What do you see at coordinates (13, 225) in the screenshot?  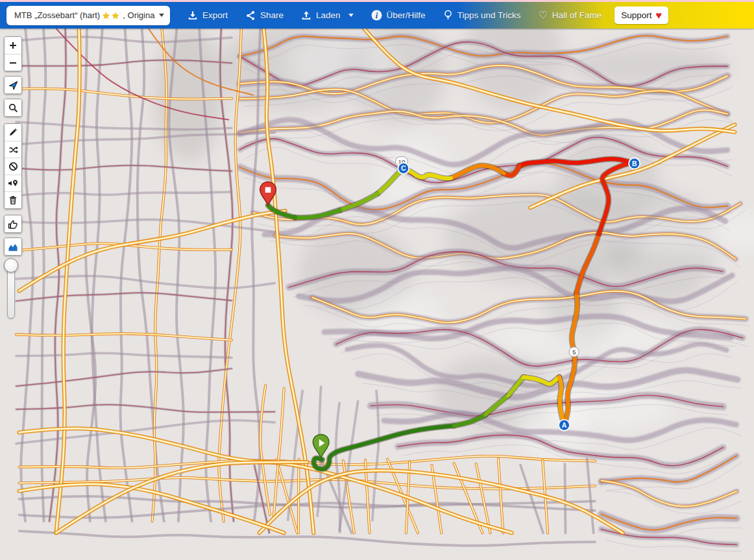 I see `thumbs-up-icon` at bounding box center [13, 225].